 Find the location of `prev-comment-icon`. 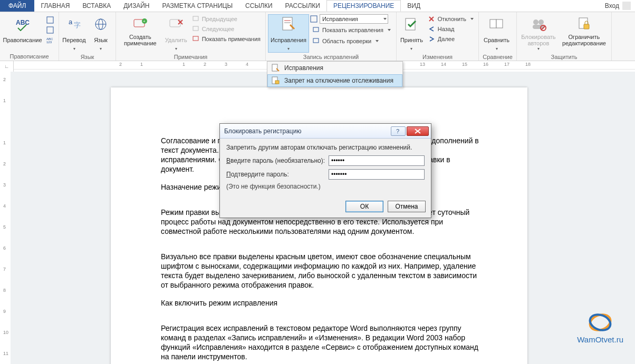

prev-comment-icon is located at coordinates (196, 19).